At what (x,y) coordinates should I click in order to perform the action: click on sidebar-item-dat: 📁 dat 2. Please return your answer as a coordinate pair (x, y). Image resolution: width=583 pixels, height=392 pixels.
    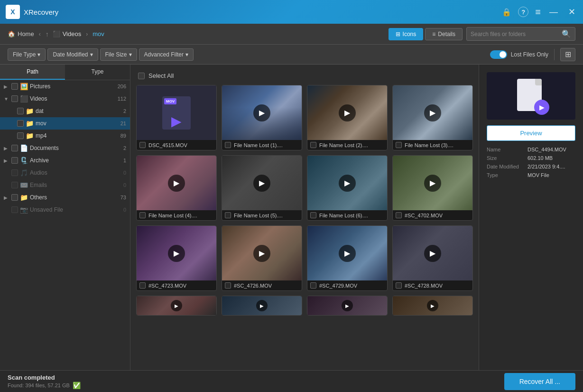
    Looking at the image, I should click on (65, 111).